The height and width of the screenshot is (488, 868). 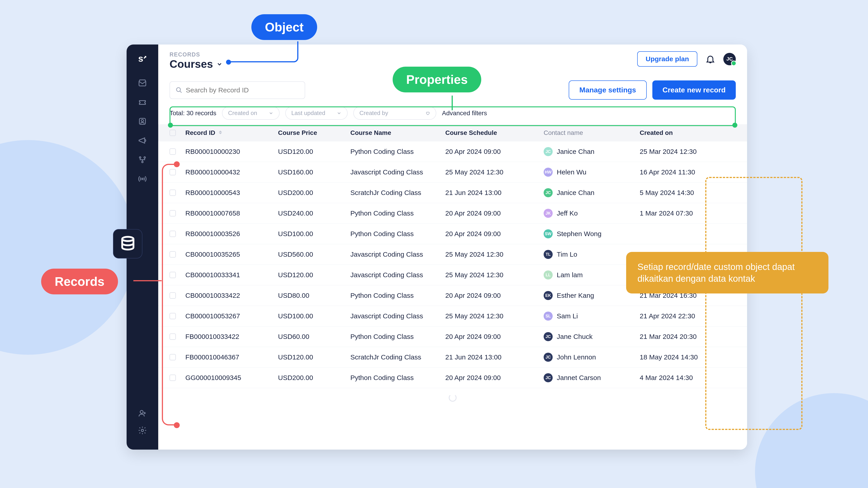 What do you see at coordinates (592, 357) in the screenshot?
I see `cell-contact: JCJohn Lennon` at bounding box center [592, 357].